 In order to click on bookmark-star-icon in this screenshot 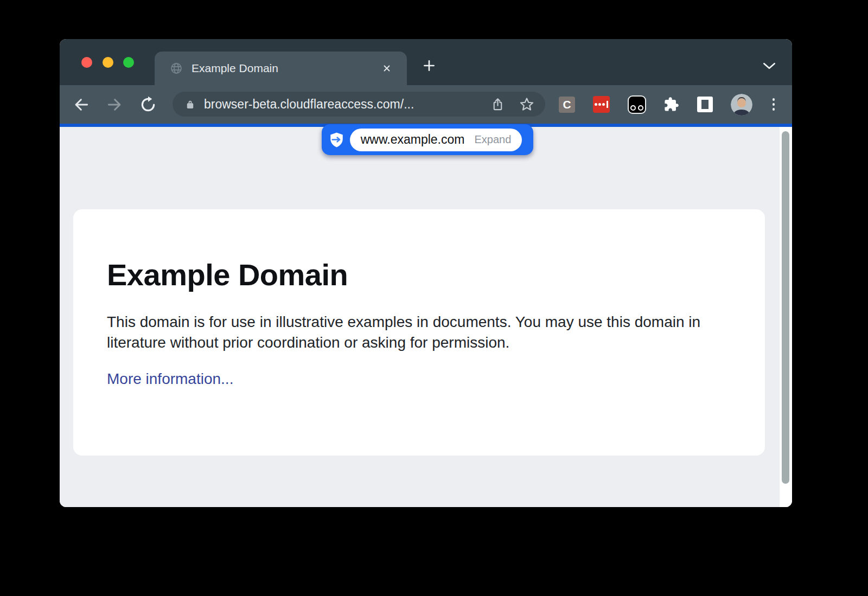, I will do `click(527, 104)`.